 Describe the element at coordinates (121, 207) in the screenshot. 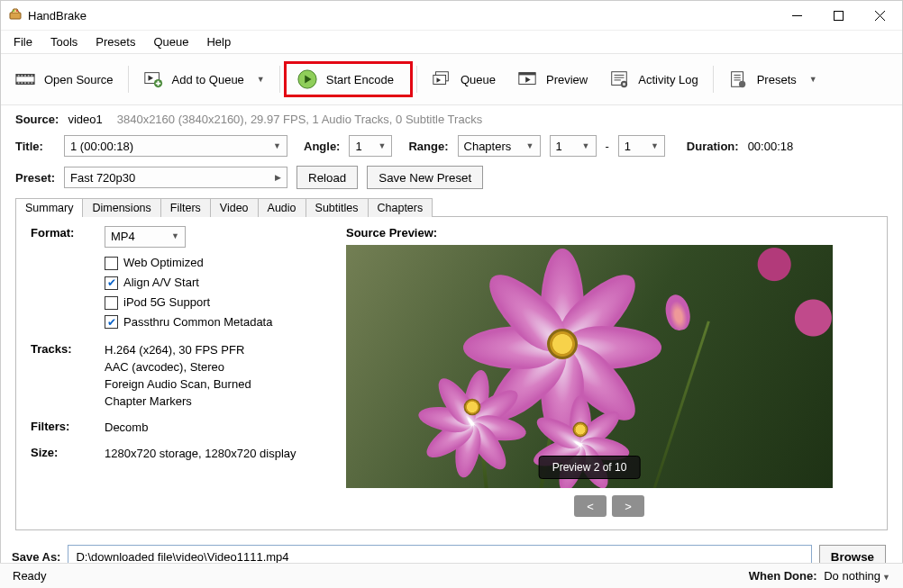

I see `tab-dimensions: Dimensions` at that location.